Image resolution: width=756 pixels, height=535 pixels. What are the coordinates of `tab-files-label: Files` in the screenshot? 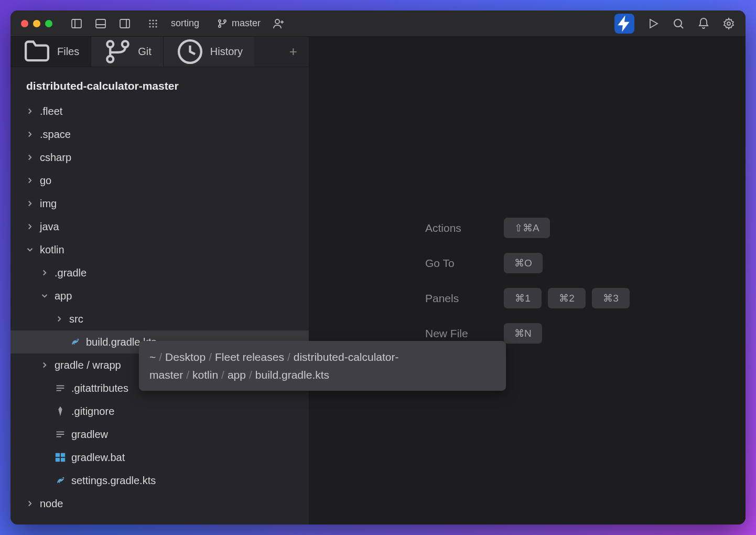 It's located at (68, 51).